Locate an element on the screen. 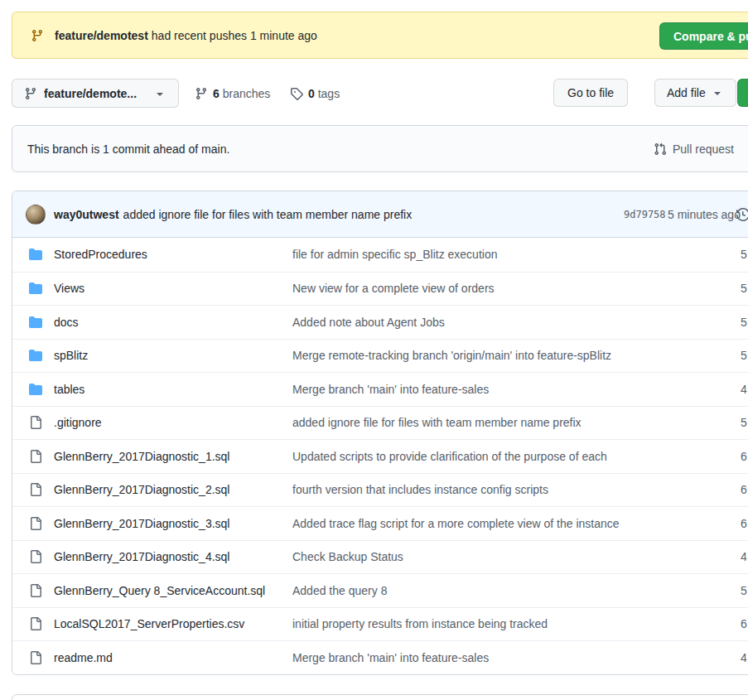 Image resolution: width=748 pixels, height=700 pixels. commit-message-link: Added trace flag script for a more compl… is located at coordinates (520, 524).